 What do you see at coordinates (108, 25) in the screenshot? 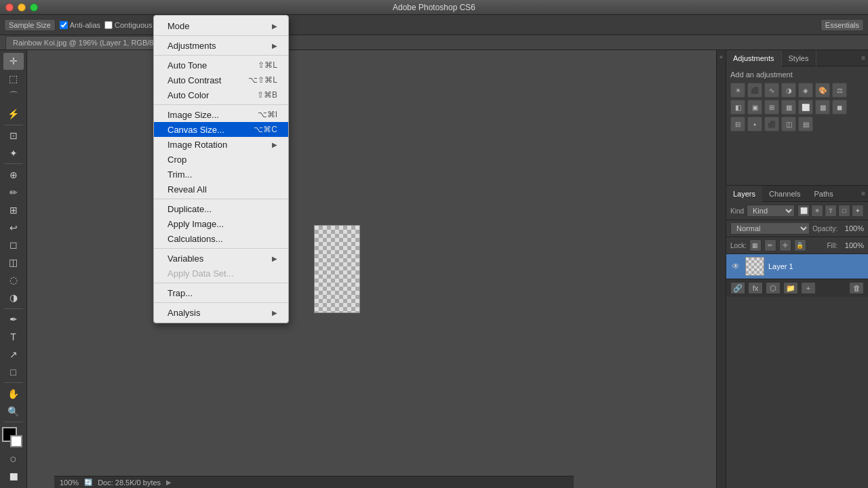
I see `contiguous-checkbox` at bounding box center [108, 25].